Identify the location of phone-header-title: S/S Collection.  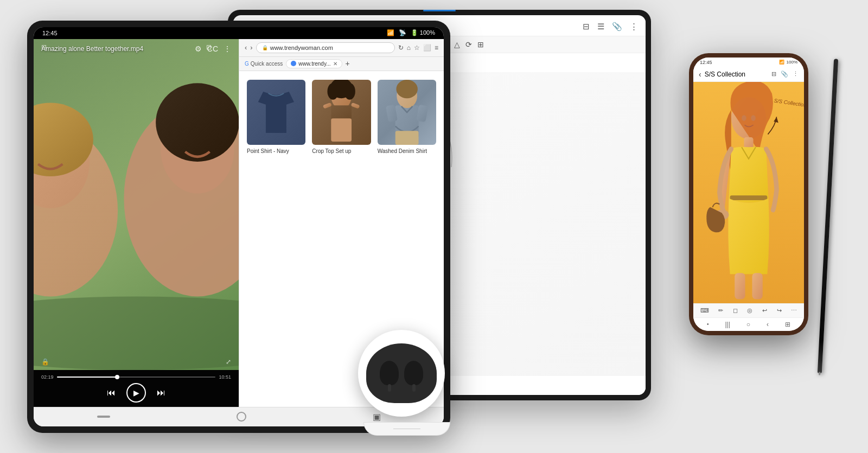
(737, 74).